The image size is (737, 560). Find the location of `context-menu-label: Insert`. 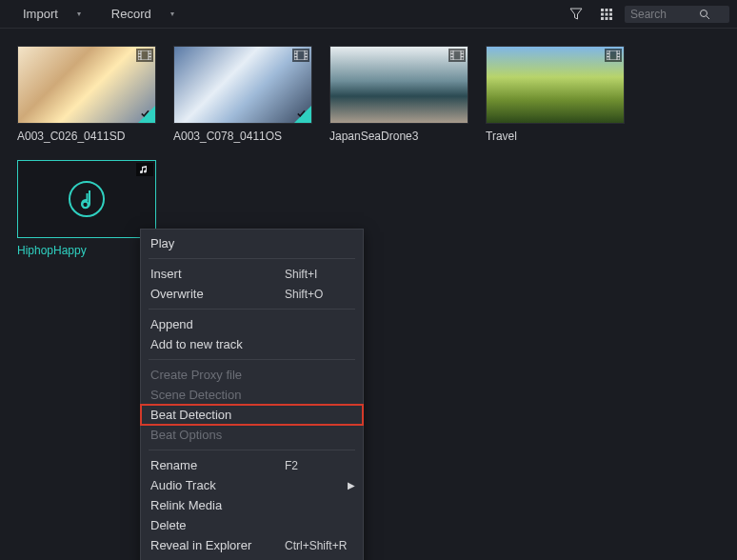

context-menu-label: Insert is located at coordinates (166, 274).